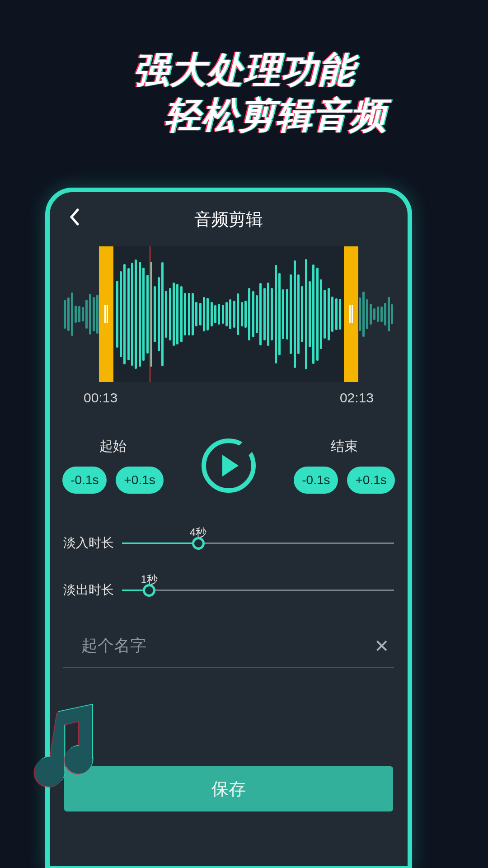 The height and width of the screenshot is (868, 488). What do you see at coordinates (351, 314) in the screenshot?
I see `trim-handle-right` at bounding box center [351, 314].